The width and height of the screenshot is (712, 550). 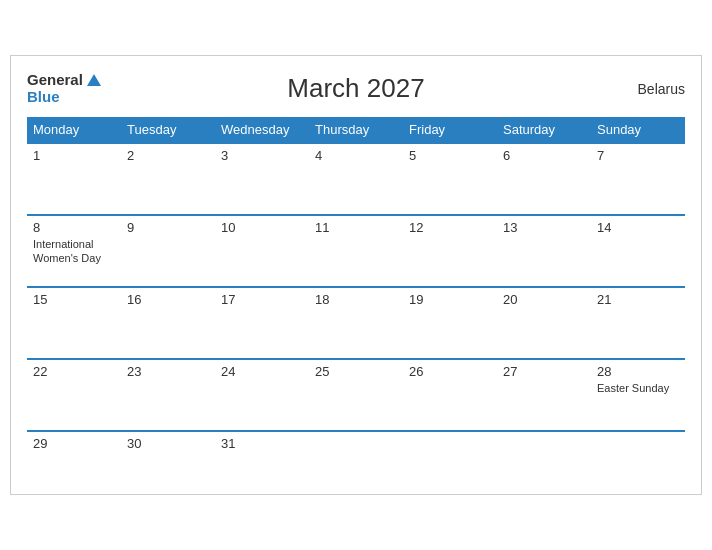 I want to click on day-number: 23, so click(x=168, y=372).